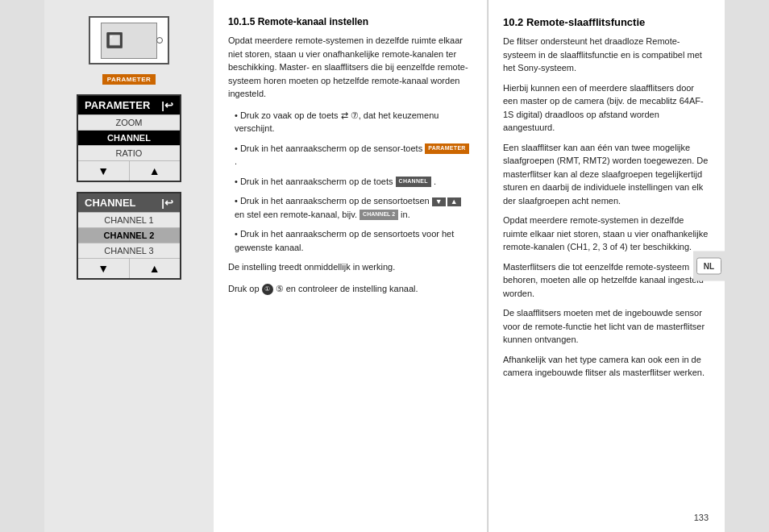  I want to click on middle-section-title: 10.1.5 Remote-kanaal instellen, so click(350, 22).